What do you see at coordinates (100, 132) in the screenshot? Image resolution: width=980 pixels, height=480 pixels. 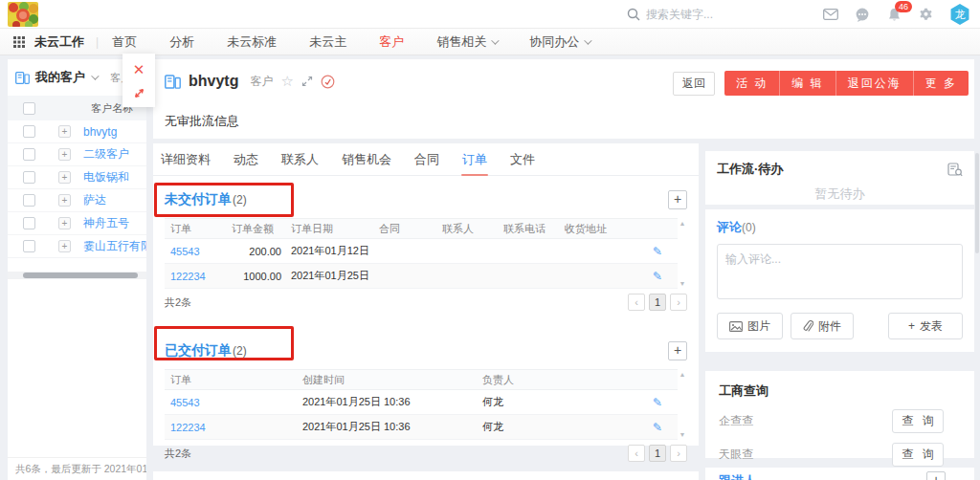 I see `customer-link: bhvytg` at bounding box center [100, 132].